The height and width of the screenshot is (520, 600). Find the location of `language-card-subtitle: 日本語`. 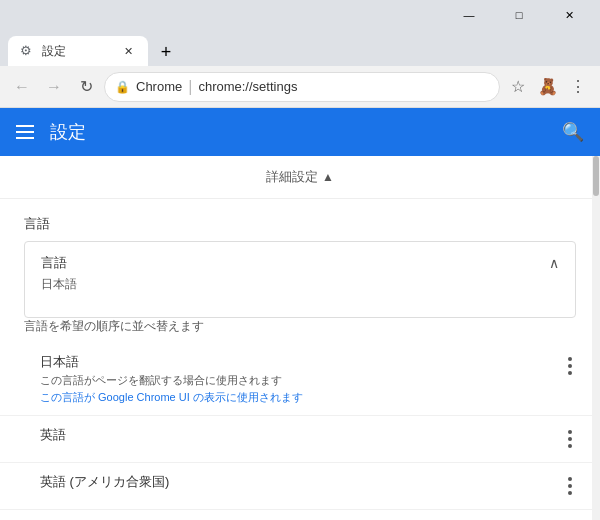

language-card-subtitle: 日本語 is located at coordinates (300, 284).